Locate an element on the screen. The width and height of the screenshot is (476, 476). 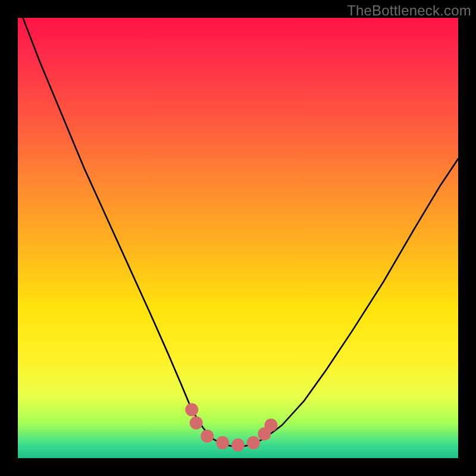
watermark-text: TheBottleneck.com is located at coordinates (409, 11).